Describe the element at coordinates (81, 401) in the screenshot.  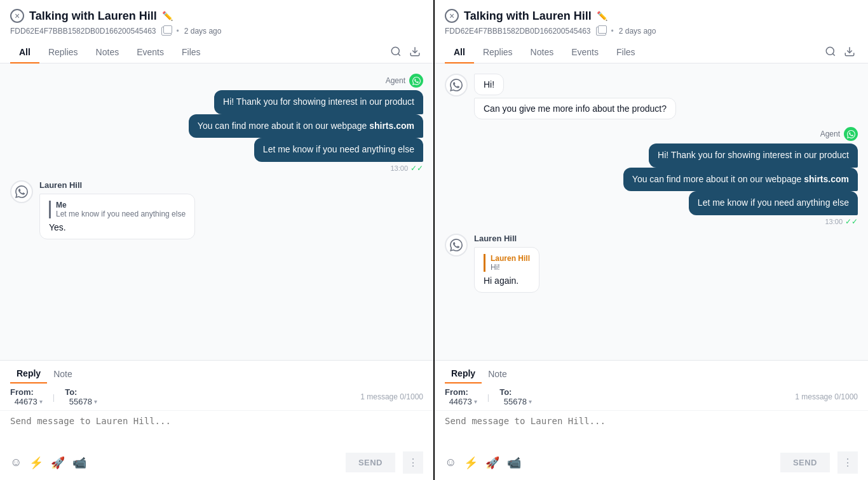
I see `to-dropdown: 55678 ▾` at that location.